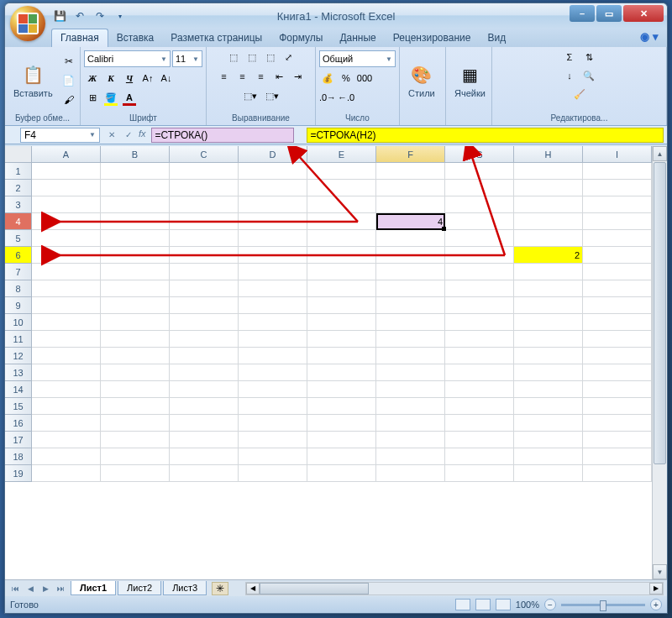 This screenshot has height=618, width=672. Describe the element at coordinates (273, 474) in the screenshot. I see `cell-D19` at that location.